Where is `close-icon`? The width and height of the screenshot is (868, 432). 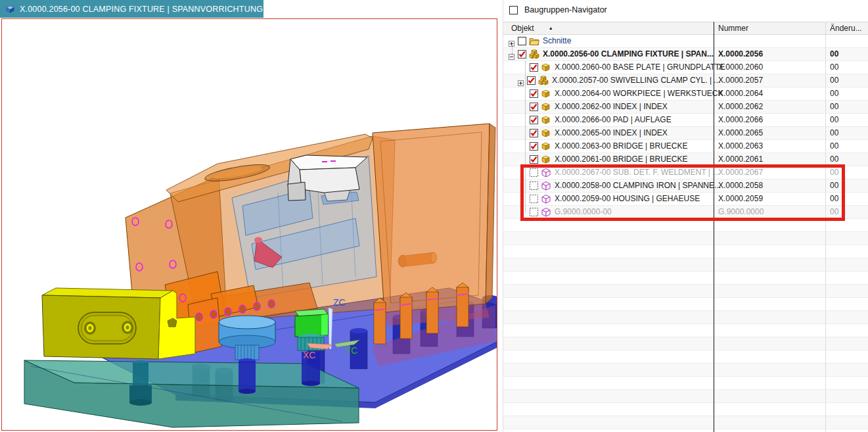
close-icon is located at coordinates (298, 9).